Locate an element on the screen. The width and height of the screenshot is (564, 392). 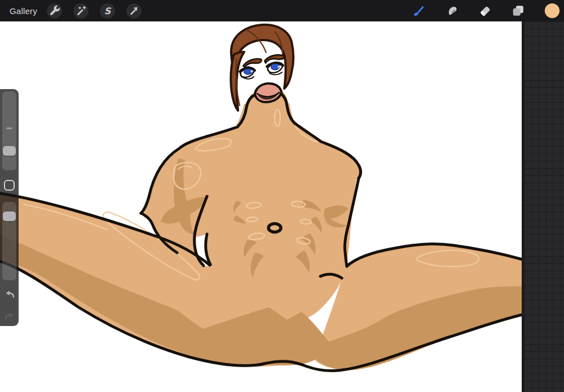
brush-size-handle is located at coordinates (9, 151).